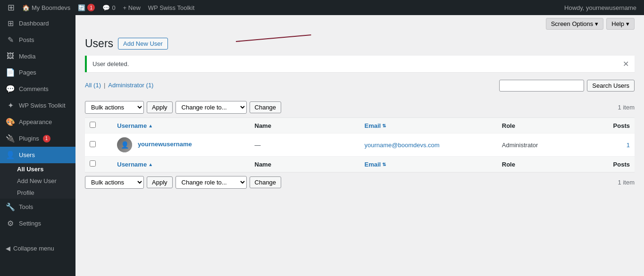 Image resolution: width=644 pixels, height=276 pixels. What do you see at coordinates (91, 8) in the screenshot?
I see `updates-count: 1` at bounding box center [91, 8].